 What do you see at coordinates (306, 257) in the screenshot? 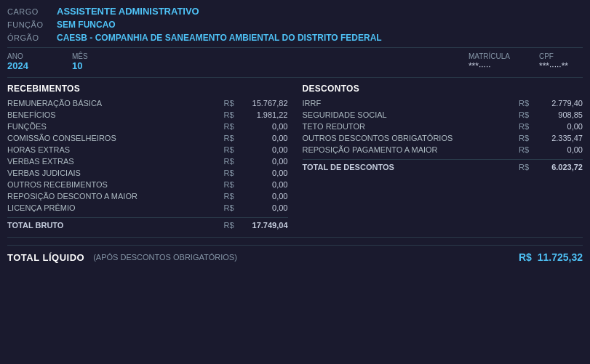
I see `liquido-sub: (APÓS DESCONTOS OBRIGATÓRIOS)` at bounding box center [306, 257].